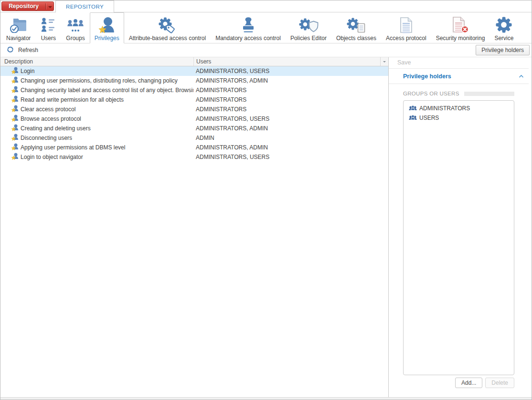 The width and height of the screenshot is (532, 400). I want to click on toolbar-button-service: Service, so click(504, 28).